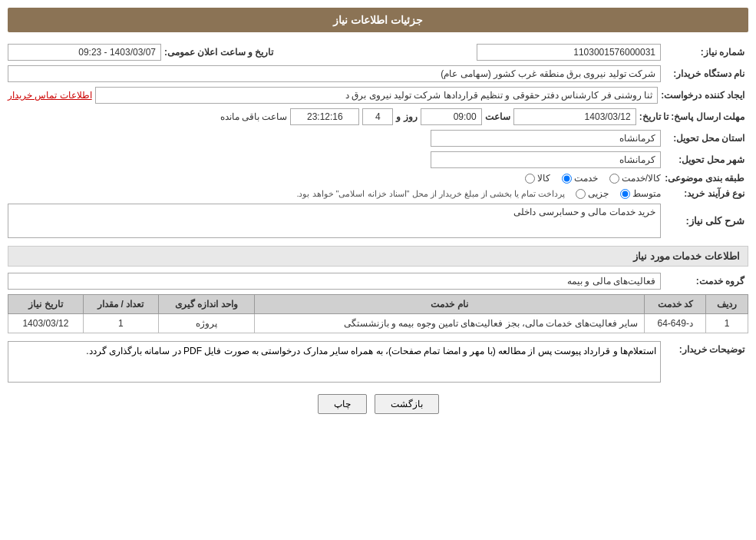  I want to click on purchase-type-motavasset-radio, so click(625, 194).